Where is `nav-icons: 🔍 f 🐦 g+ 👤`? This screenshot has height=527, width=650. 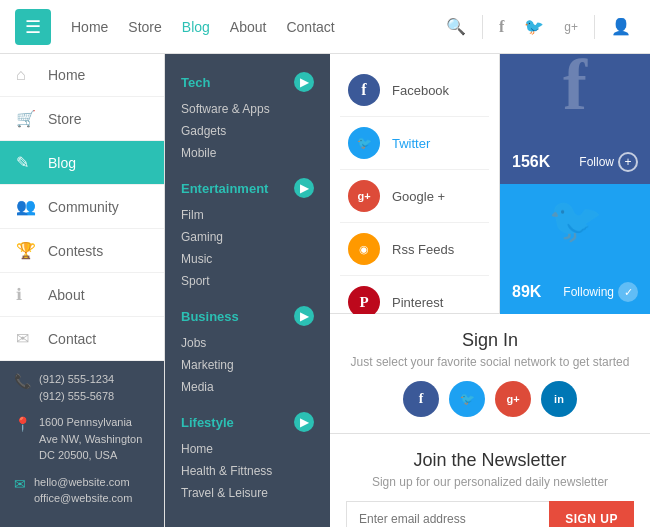 nav-icons: 🔍 f 🐦 g+ 👤 is located at coordinates (538, 26).